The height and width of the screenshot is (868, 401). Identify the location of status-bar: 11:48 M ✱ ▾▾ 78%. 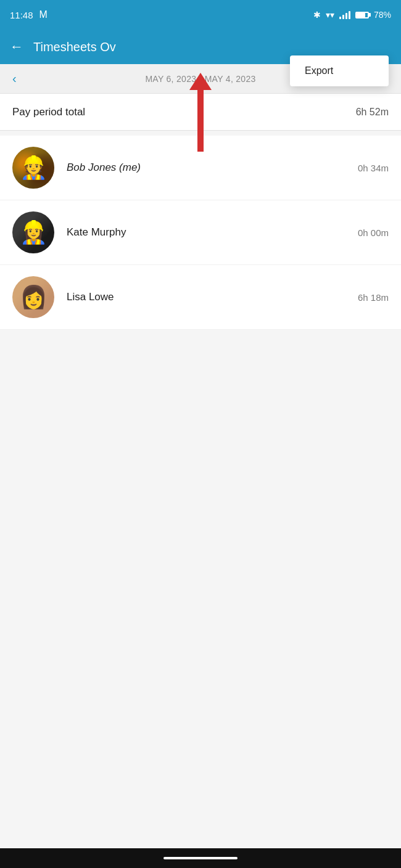
(200, 15).